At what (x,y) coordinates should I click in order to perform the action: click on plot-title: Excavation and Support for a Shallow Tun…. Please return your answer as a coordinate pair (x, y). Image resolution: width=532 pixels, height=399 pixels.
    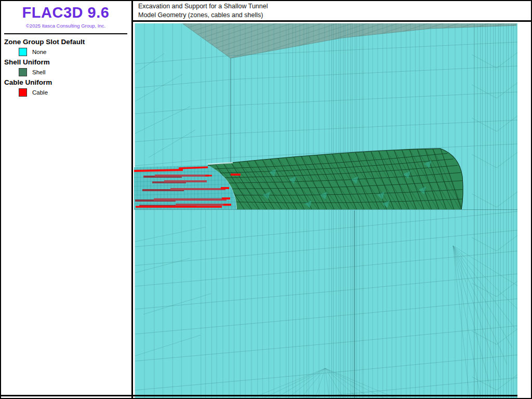
    Looking at the image, I should click on (335, 6).